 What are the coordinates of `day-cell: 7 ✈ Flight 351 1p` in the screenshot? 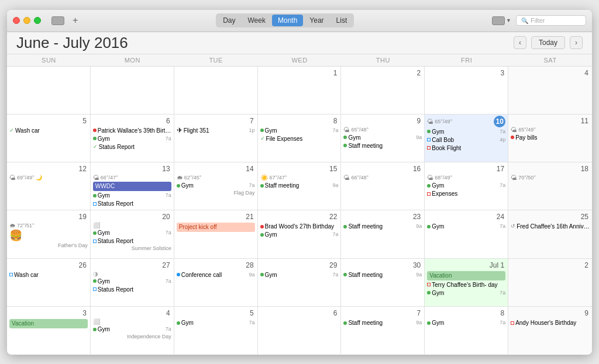 It's located at (216, 138).